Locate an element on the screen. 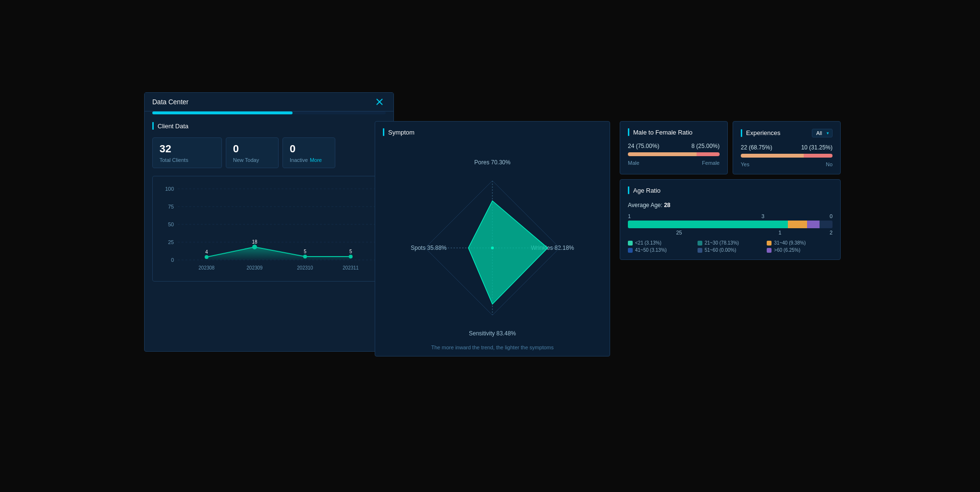 This screenshot has width=980, height=492. experiences-dropdown: All is located at coordinates (822, 133).